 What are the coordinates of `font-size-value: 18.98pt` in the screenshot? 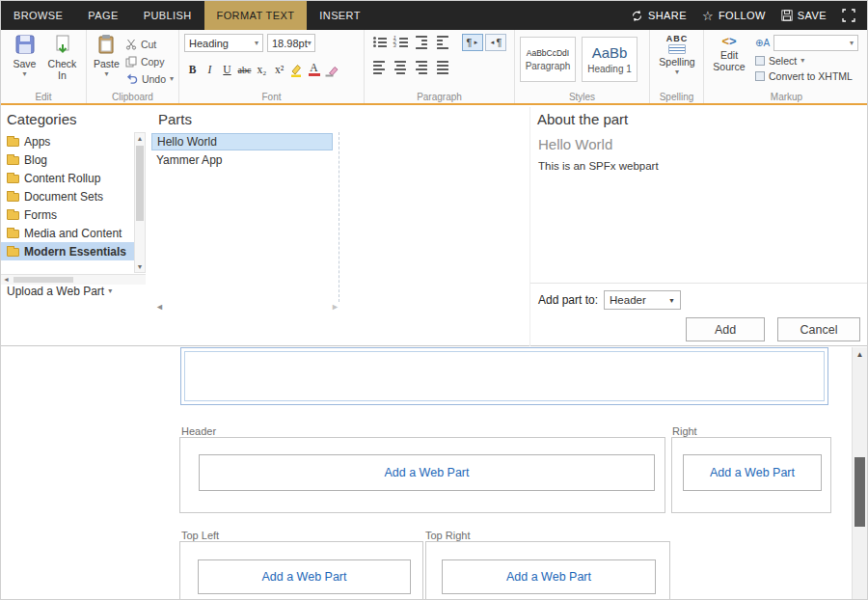 It's located at (289, 43).